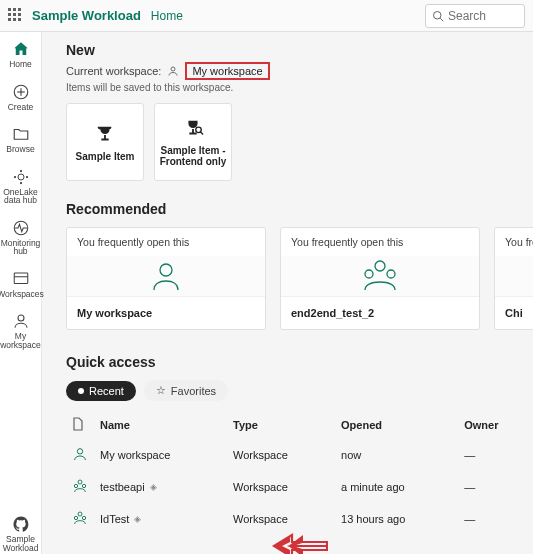 Image resolution: width=533 pixels, height=554 pixels. I want to click on trophy-search-icon, so click(193, 128).